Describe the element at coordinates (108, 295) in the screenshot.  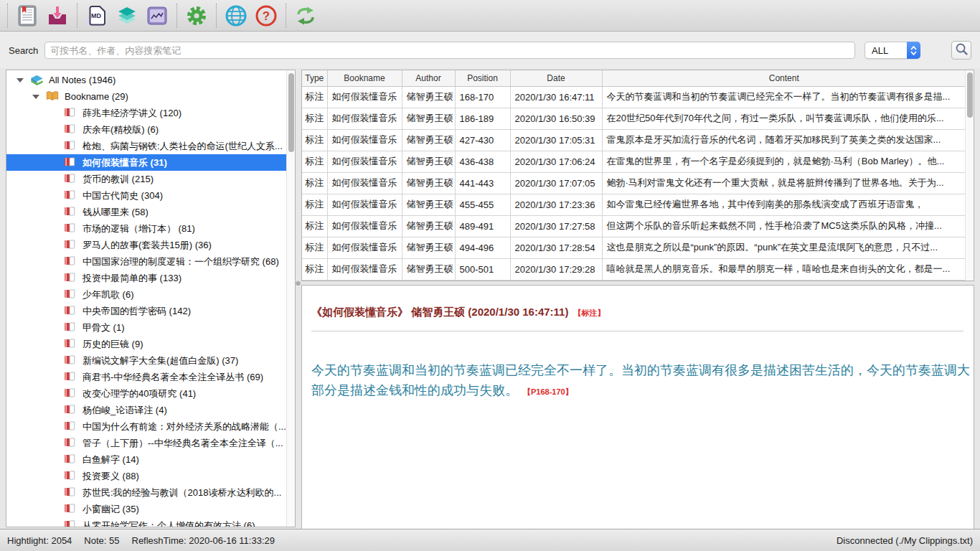
I see `tree-item-label: 少年凯歌 (6)` at that location.